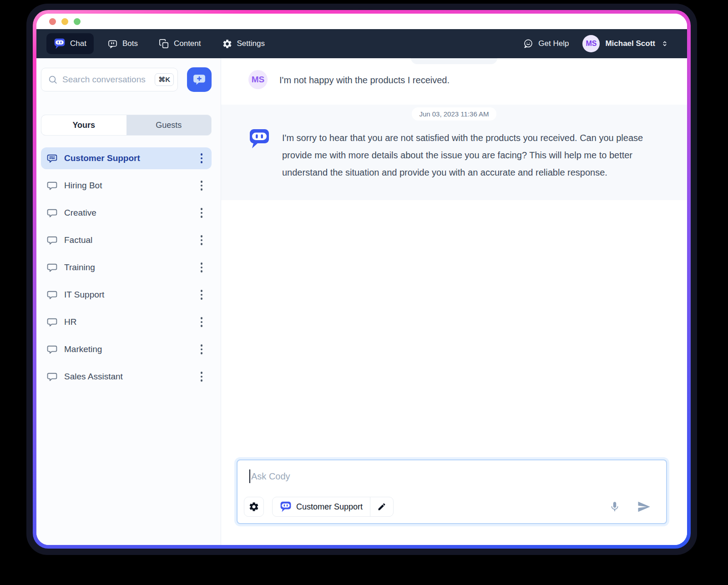 Image resolution: width=728 pixels, height=585 pixels. I want to click on timestamp-pill: Jun 03, 2023 11:36 AM, so click(454, 114).